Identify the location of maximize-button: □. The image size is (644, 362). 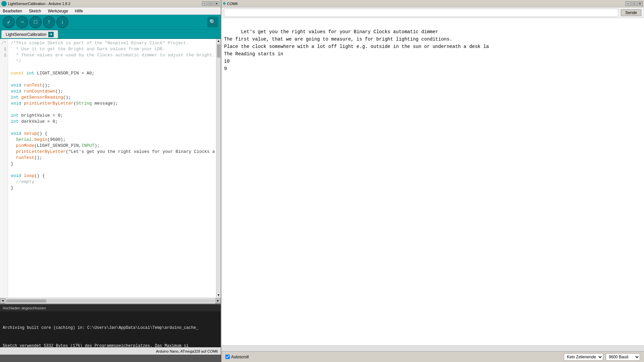
(211, 4).